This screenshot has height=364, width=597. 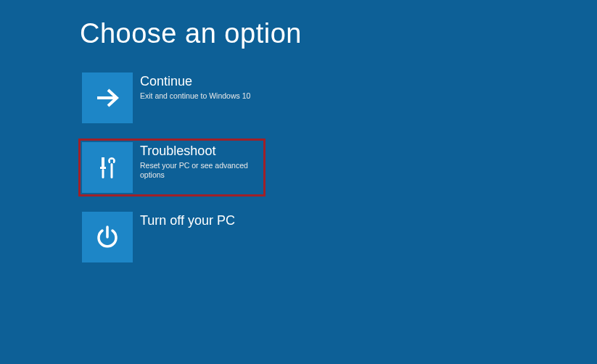 I want to click on continue-desc: Exit and continue to Windows 10, so click(x=195, y=96).